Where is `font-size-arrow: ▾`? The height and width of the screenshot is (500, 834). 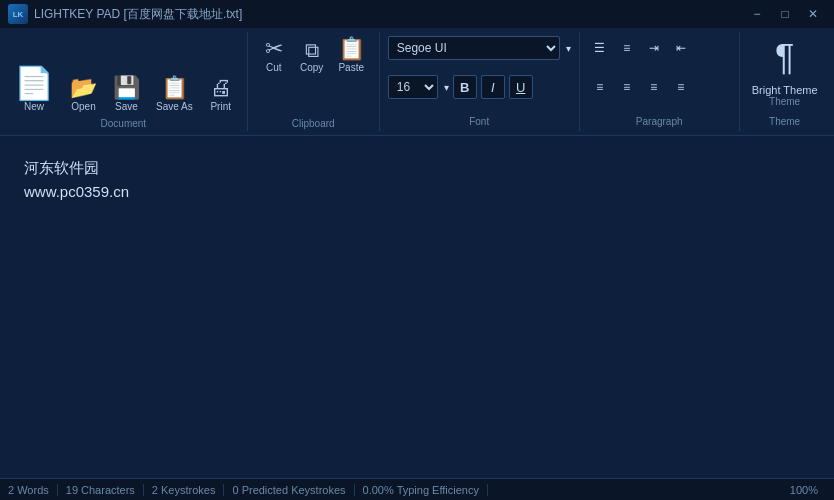 font-size-arrow: ▾ is located at coordinates (446, 88).